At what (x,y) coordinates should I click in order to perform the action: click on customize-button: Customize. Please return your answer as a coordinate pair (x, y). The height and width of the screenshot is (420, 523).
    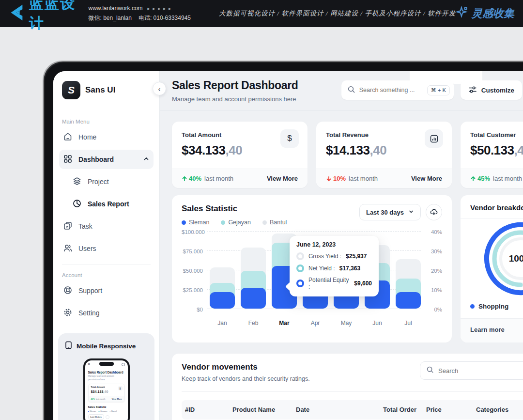
    Looking at the image, I should click on (491, 90).